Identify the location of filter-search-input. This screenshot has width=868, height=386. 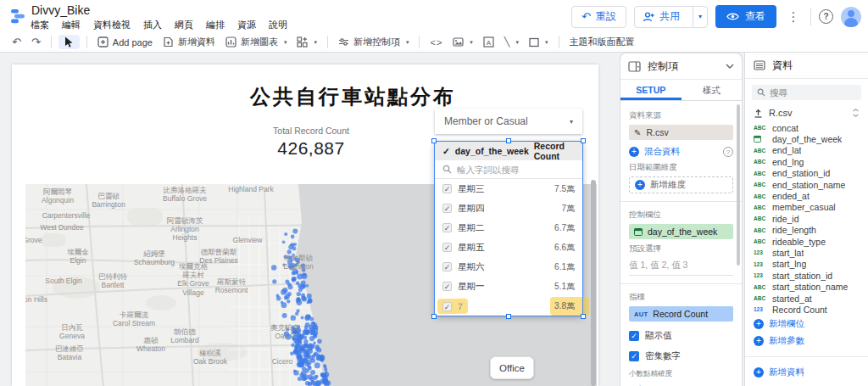
(508, 170).